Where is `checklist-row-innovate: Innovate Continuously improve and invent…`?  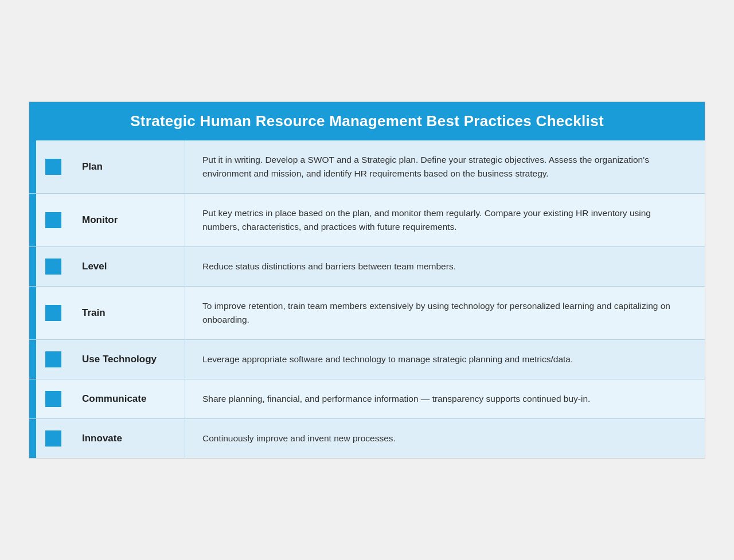
checklist-row-innovate: Innovate Continuously improve and invent… is located at coordinates (367, 438).